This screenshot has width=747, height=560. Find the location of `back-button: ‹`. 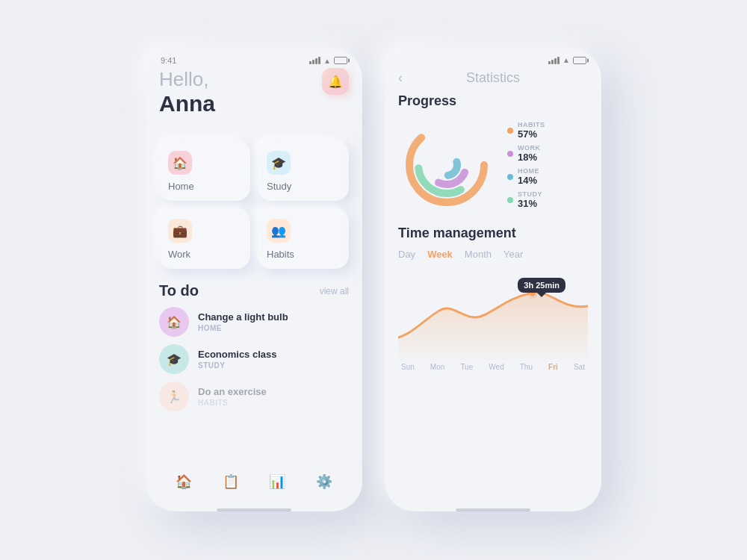

back-button: ‹ is located at coordinates (400, 78).